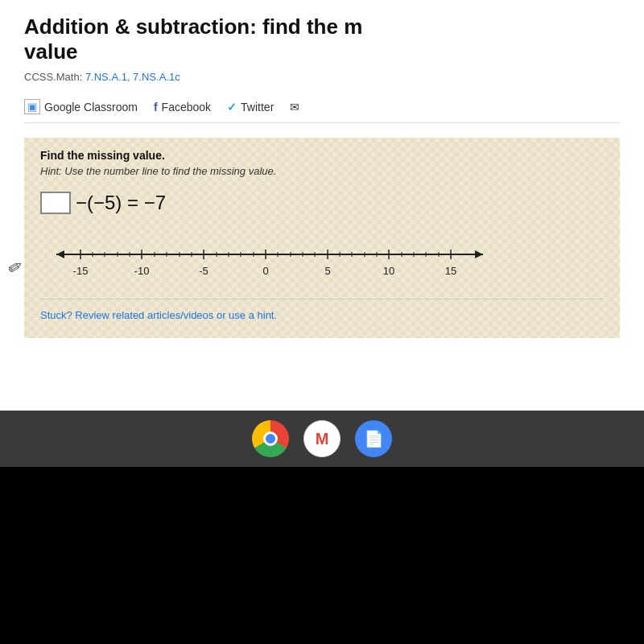  What do you see at coordinates (274, 261) in the screenshot?
I see `number-line: -15 -10 -5 0 5 10 15` at bounding box center [274, 261].